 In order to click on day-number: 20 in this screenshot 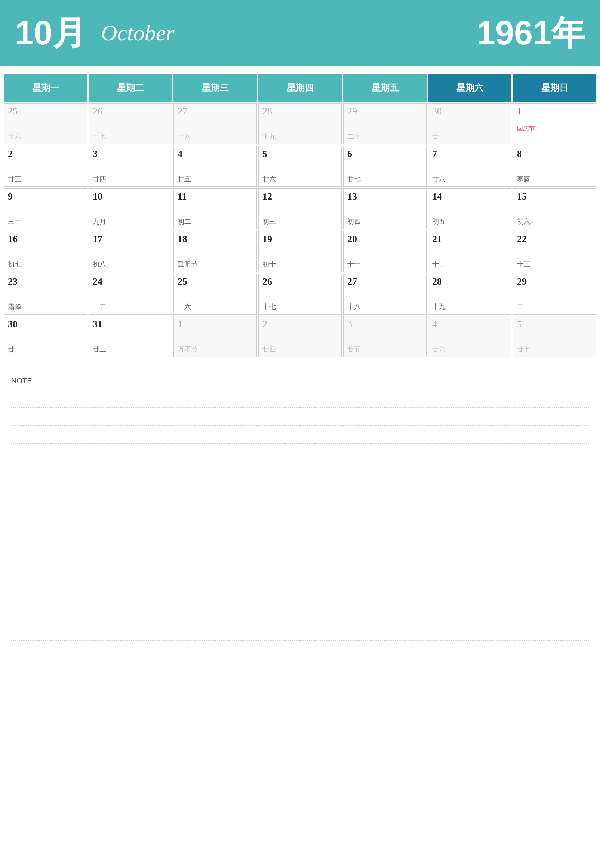, I will do `click(385, 239)`.